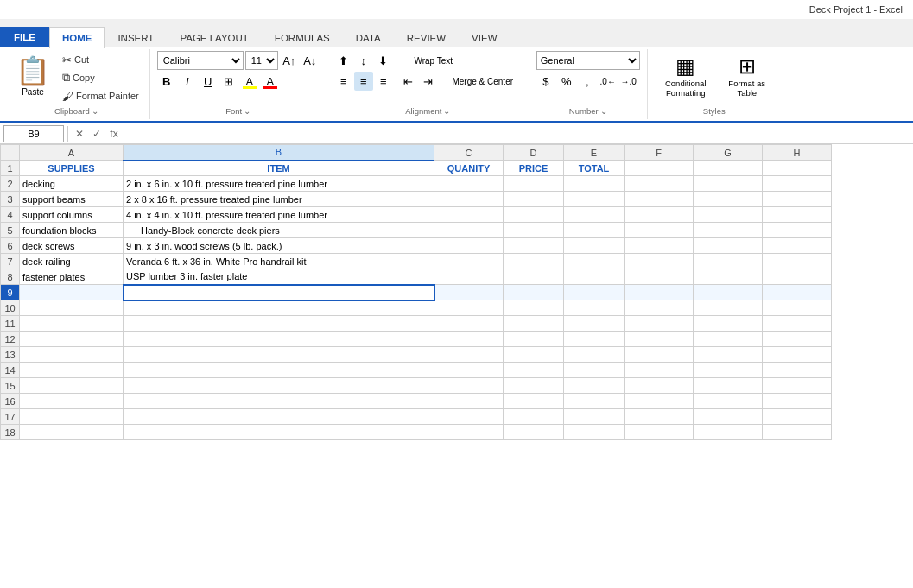  What do you see at coordinates (594, 246) in the screenshot?
I see `cell-E6` at bounding box center [594, 246].